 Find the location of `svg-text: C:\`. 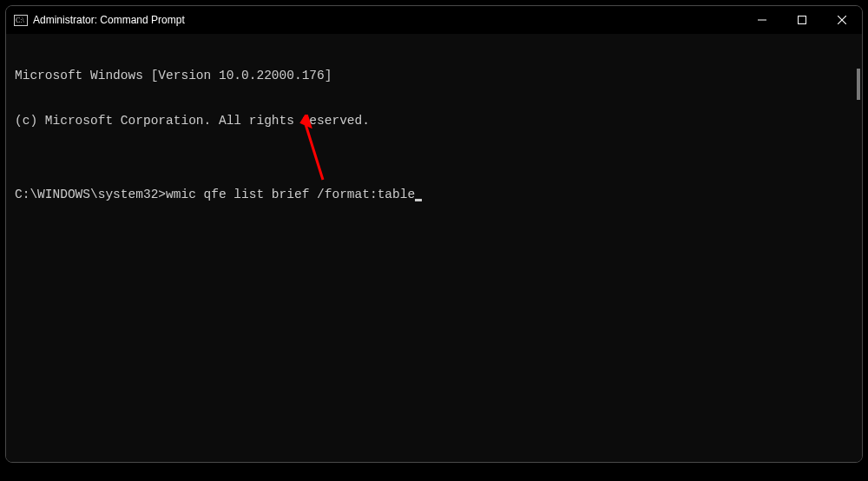

svg-text: C:\ is located at coordinates (21, 21).